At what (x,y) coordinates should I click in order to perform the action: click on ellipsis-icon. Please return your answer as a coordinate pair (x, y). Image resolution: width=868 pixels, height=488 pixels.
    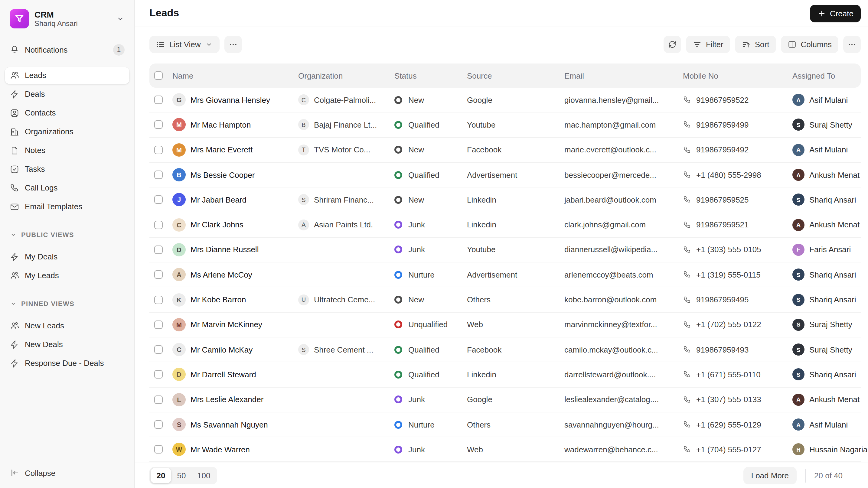
    Looking at the image, I should click on (852, 44).